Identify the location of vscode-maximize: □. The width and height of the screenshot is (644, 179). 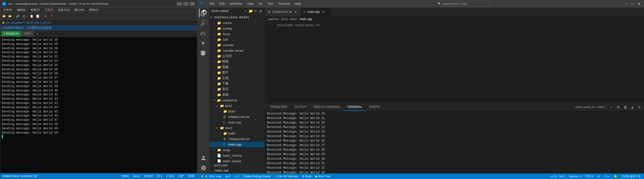
(633, 4).